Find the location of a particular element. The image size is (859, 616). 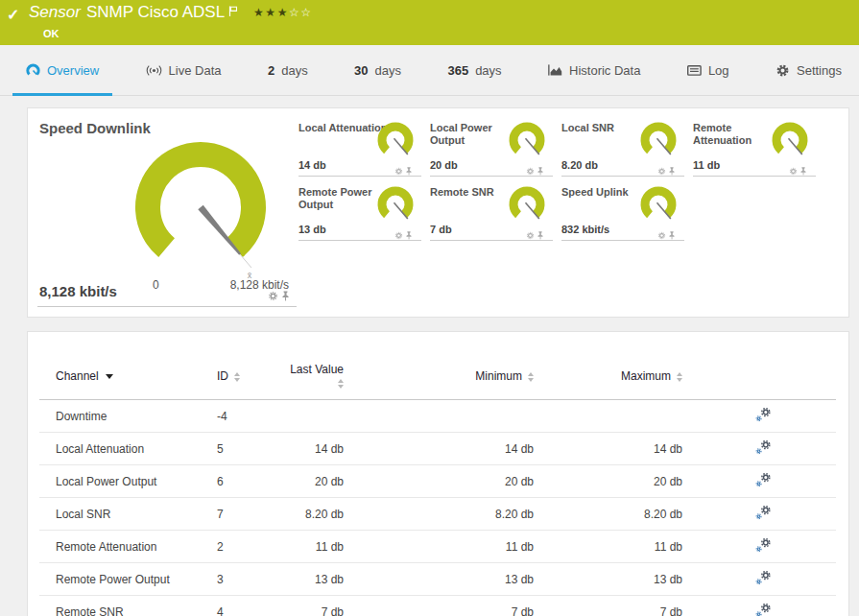

tab-30-days: 30 days is located at coordinates (378, 70).